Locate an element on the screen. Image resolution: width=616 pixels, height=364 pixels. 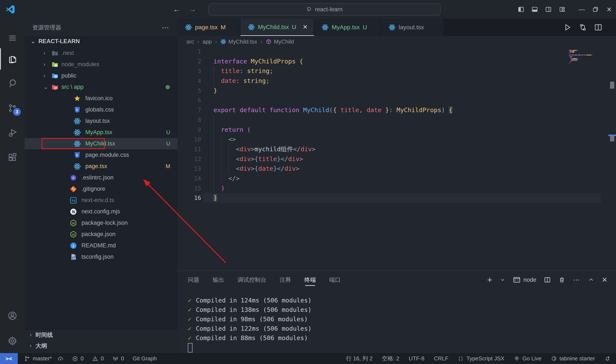
panel-more-icon: ⋯ is located at coordinates (577, 280).